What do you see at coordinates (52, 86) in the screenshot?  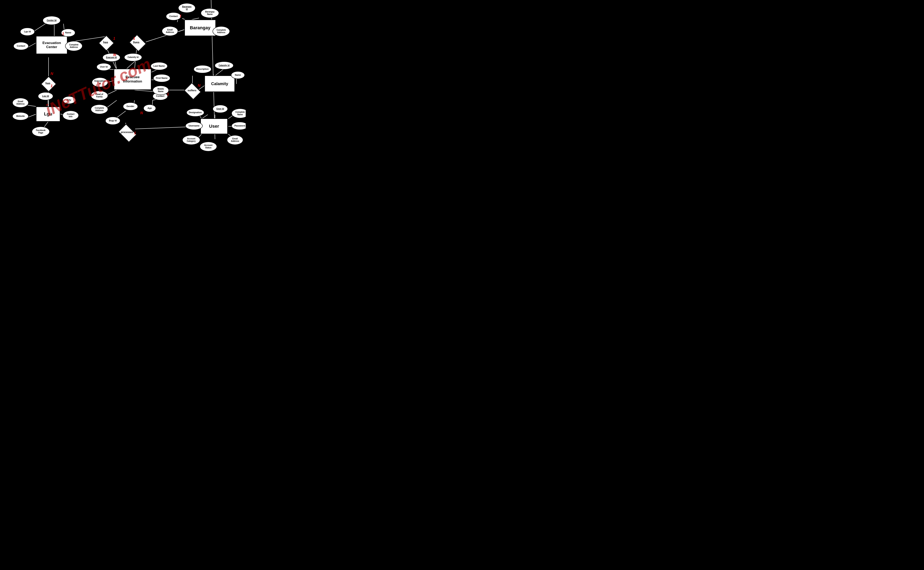 I see `card-1-lgu-has: 1` at bounding box center [52, 86].